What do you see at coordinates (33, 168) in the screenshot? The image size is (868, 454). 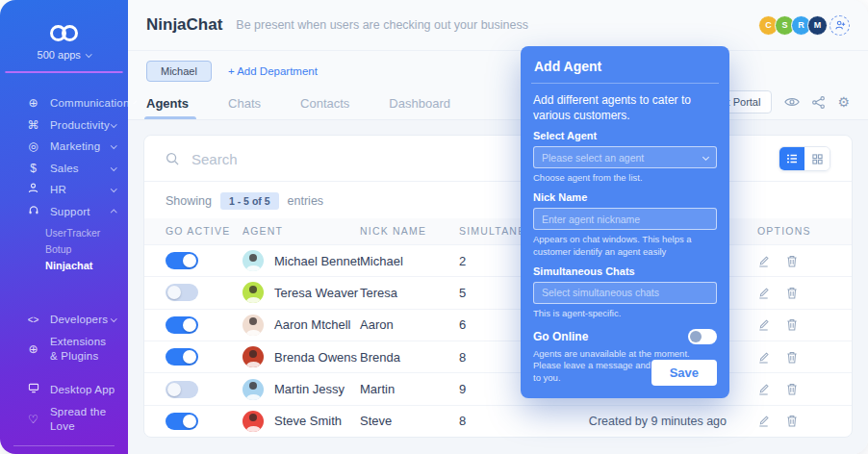 I see `dollar-icon: $` at bounding box center [33, 168].